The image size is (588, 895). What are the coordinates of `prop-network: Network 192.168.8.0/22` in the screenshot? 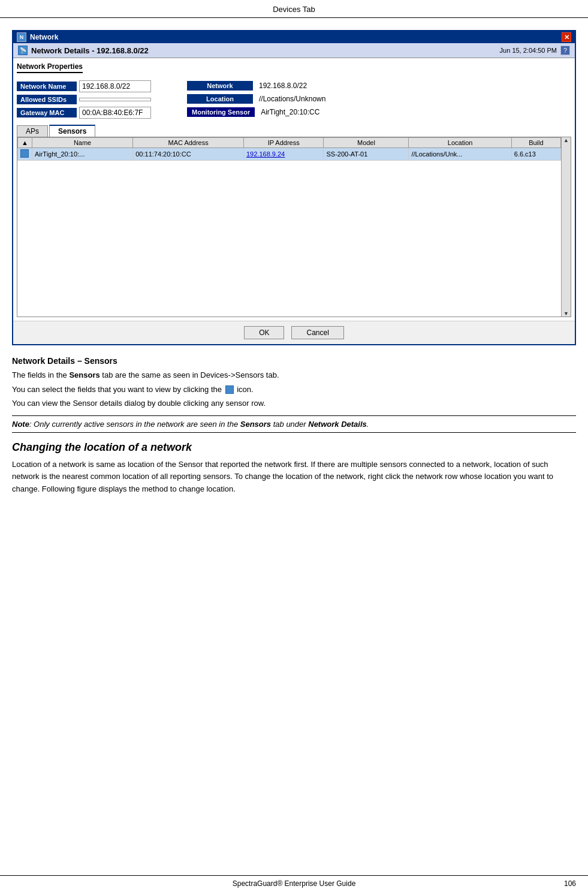 It's located at (379, 86).